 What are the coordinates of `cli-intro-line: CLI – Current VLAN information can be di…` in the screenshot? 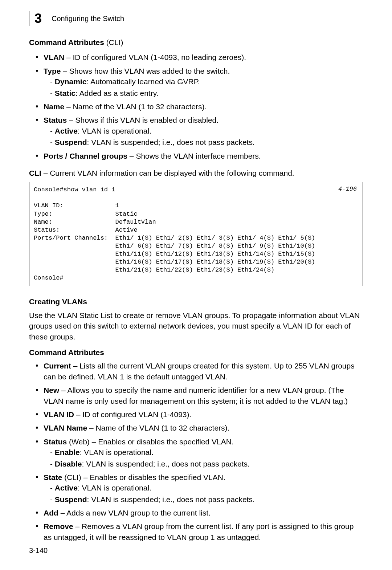 It's located at (196, 173).